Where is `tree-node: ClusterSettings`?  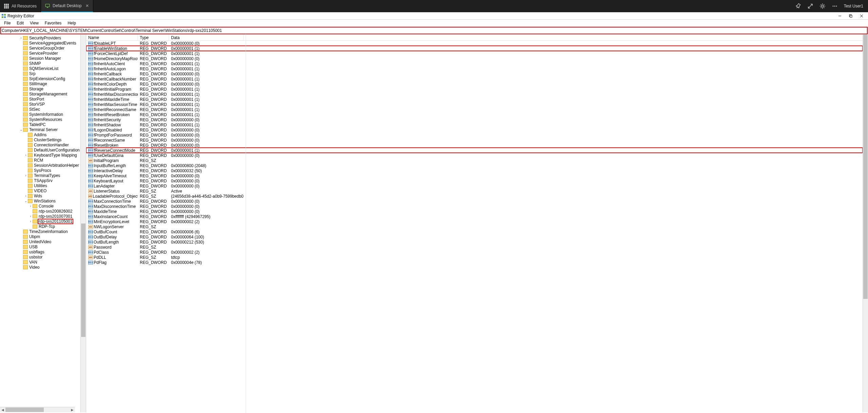 tree-node: ClusterSettings is located at coordinates (40, 140).